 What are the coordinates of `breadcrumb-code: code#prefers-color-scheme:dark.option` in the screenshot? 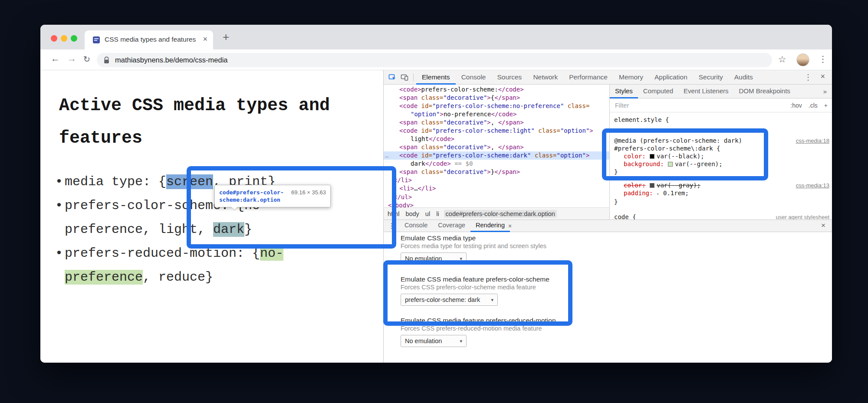 It's located at (500, 214).